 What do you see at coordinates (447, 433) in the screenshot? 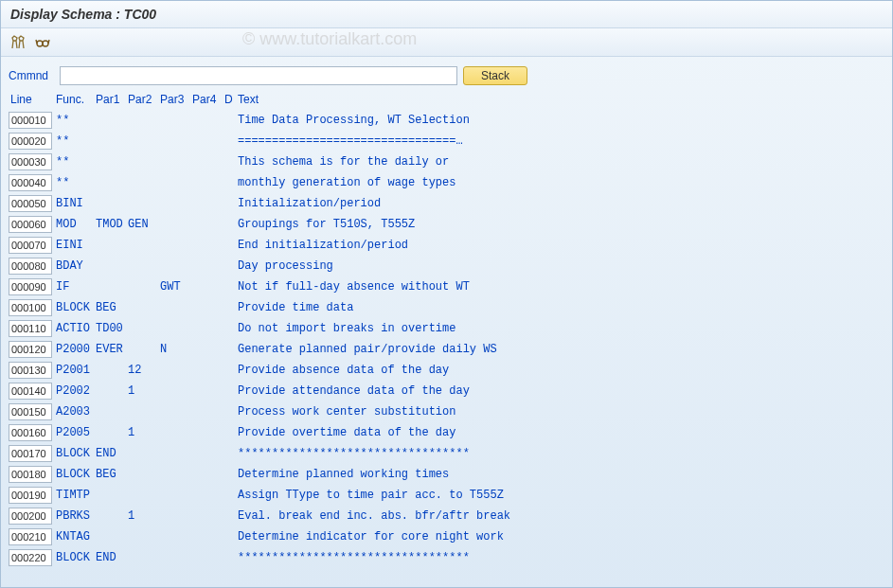
I see `table-row: P20051Provide overtime data of the day` at bounding box center [447, 433].